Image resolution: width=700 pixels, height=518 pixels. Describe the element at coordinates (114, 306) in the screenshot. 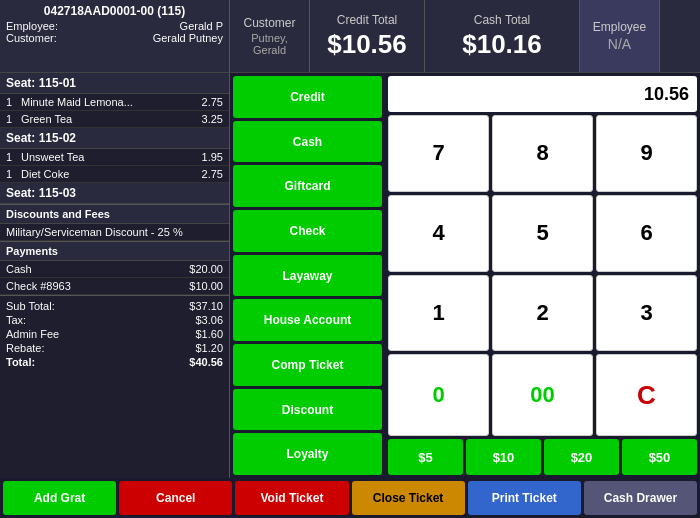

I see `subtotal-row: Sub Total: $37.10` at that location.